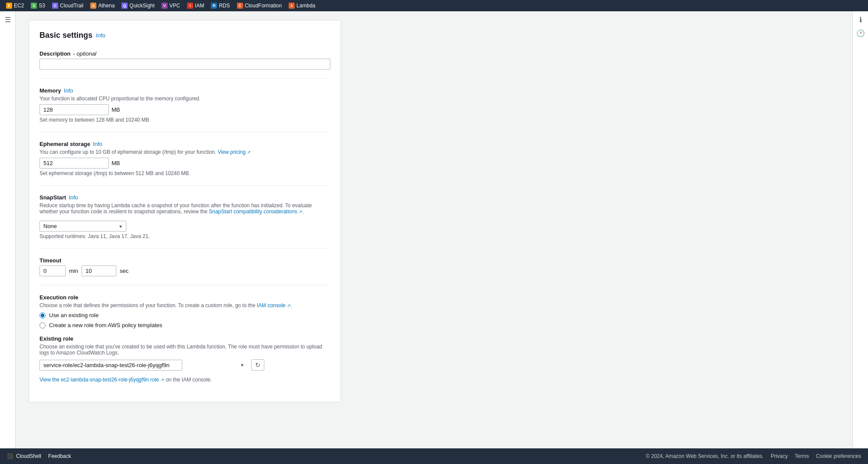 This screenshot has height=464, width=868. What do you see at coordinates (185, 159) in the screenshot?
I see `ephemeral-storage-section: Ephemeral storage Info You can configure…` at bounding box center [185, 159].